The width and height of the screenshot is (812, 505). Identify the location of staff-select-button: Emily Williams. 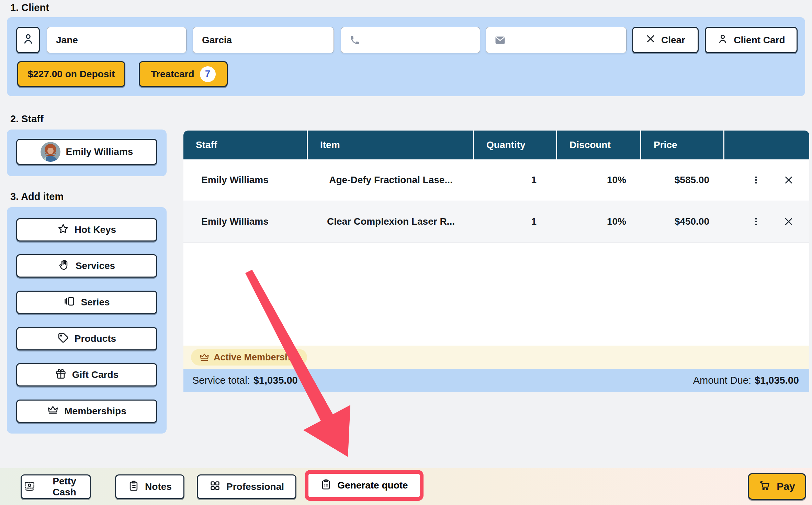
(87, 152).